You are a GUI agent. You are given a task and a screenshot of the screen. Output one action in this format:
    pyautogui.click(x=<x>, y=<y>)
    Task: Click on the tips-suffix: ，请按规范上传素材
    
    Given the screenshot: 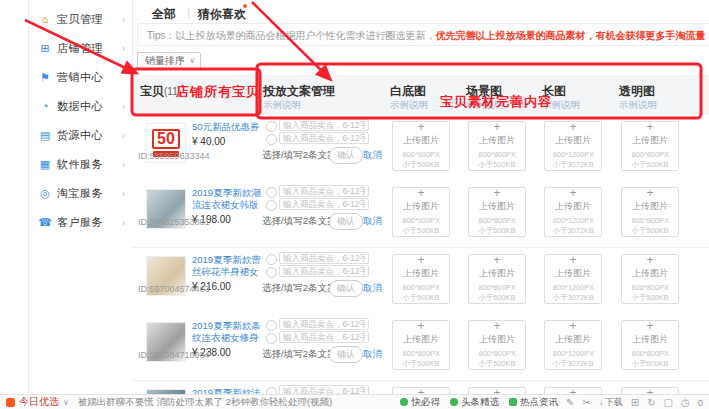 What is the action you would take?
    pyautogui.click(x=708, y=36)
    